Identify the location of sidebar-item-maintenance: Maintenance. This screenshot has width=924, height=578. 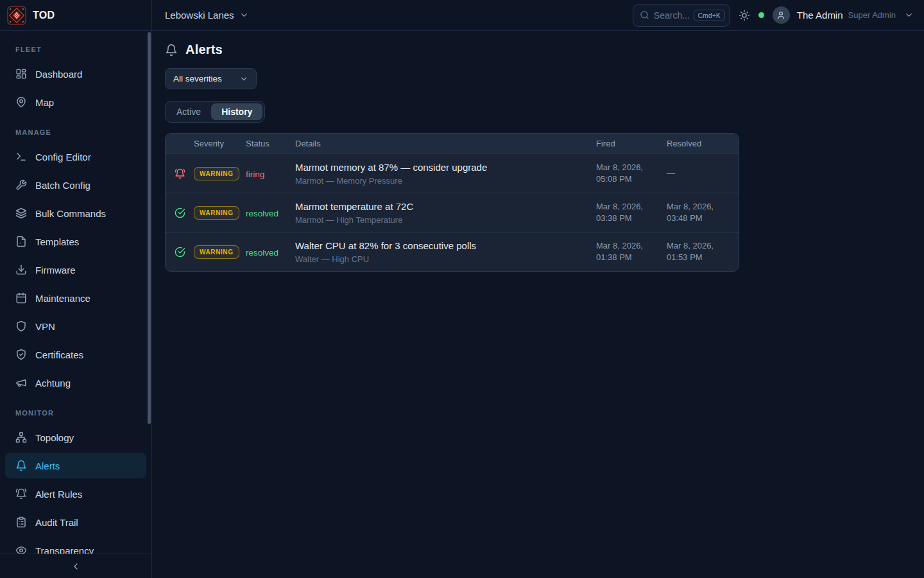
(76, 298).